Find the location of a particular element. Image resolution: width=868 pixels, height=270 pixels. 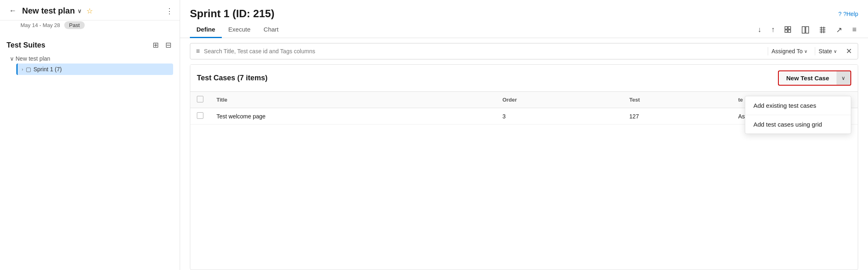

sprint-title: Sprint 1 (ID: 215) is located at coordinates (232, 14).